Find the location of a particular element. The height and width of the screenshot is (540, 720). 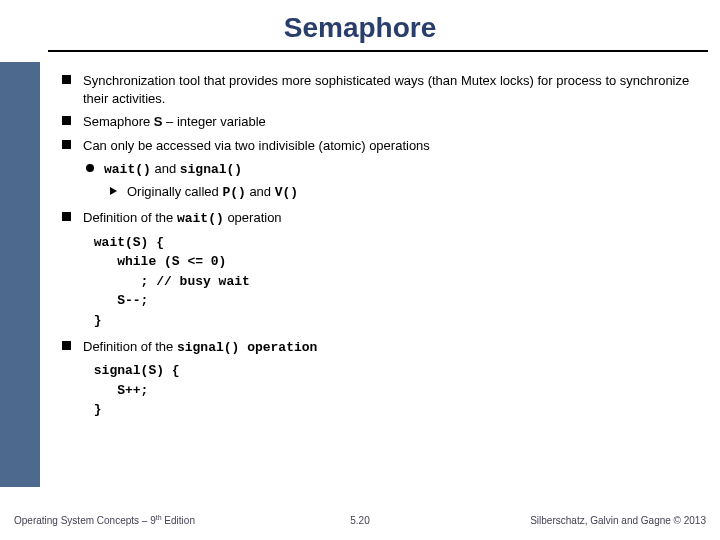

text: operation is located at coordinates (253, 218).